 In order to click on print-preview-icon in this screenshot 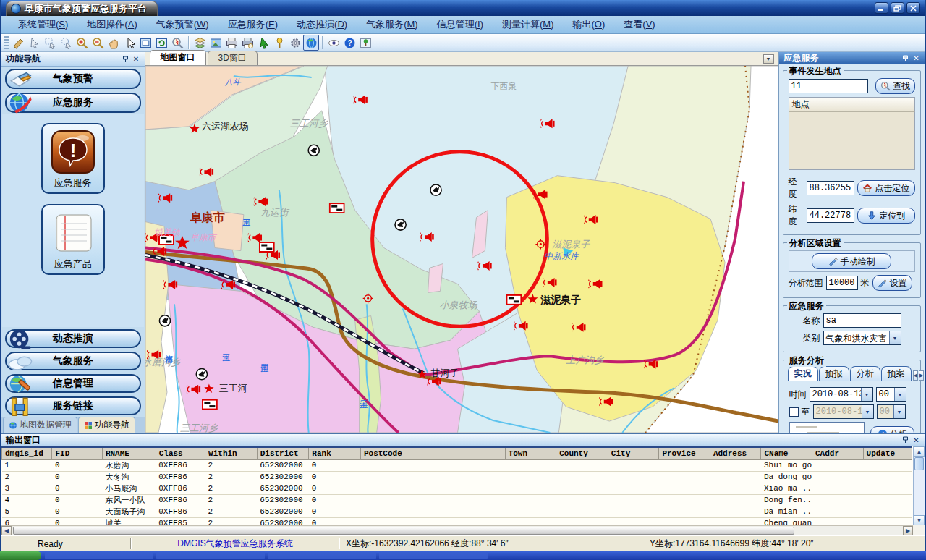, I will do `click(247, 43)`.